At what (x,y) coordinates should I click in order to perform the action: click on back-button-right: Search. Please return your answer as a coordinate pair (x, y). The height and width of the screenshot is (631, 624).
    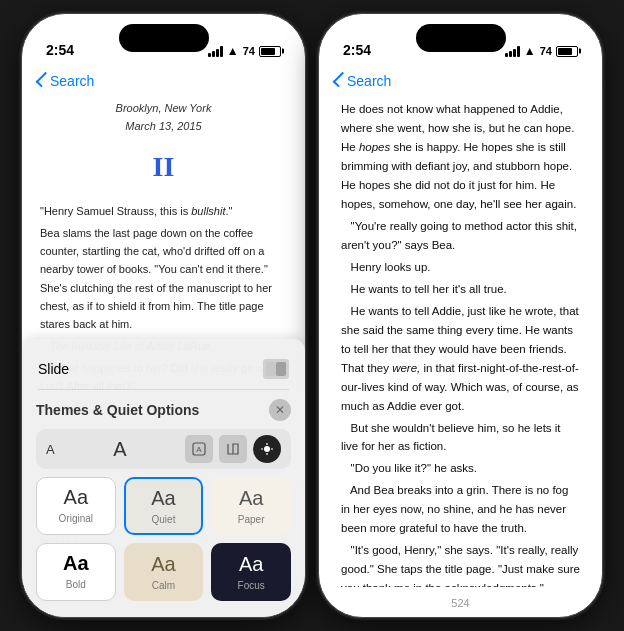
    Looking at the image, I should click on (363, 81).